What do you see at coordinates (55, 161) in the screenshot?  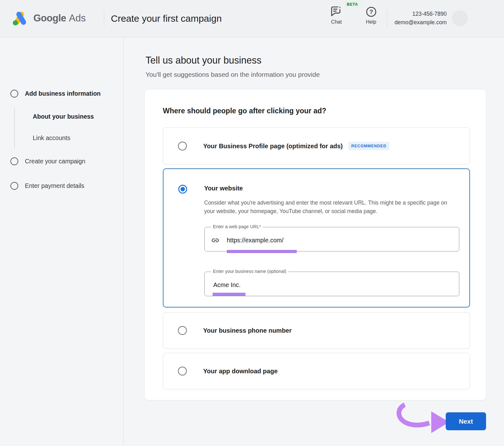 I see `step-label: Create your campaign` at bounding box center [55, 161].